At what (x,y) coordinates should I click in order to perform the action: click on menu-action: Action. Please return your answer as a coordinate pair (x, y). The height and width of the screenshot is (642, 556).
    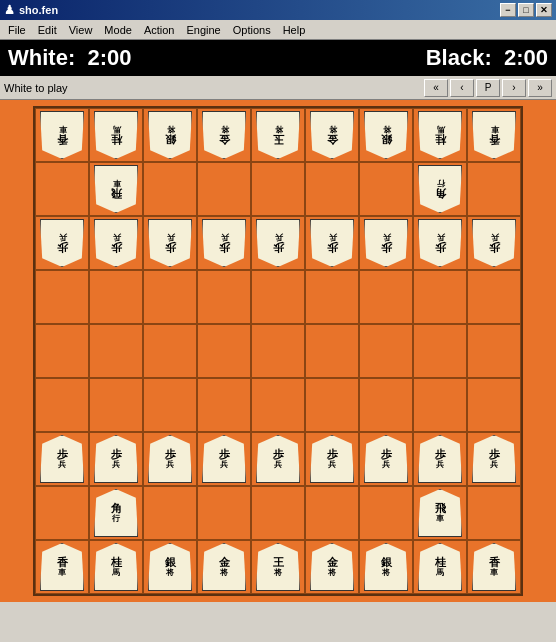
    Looking at the image, I should click on (160, 30).